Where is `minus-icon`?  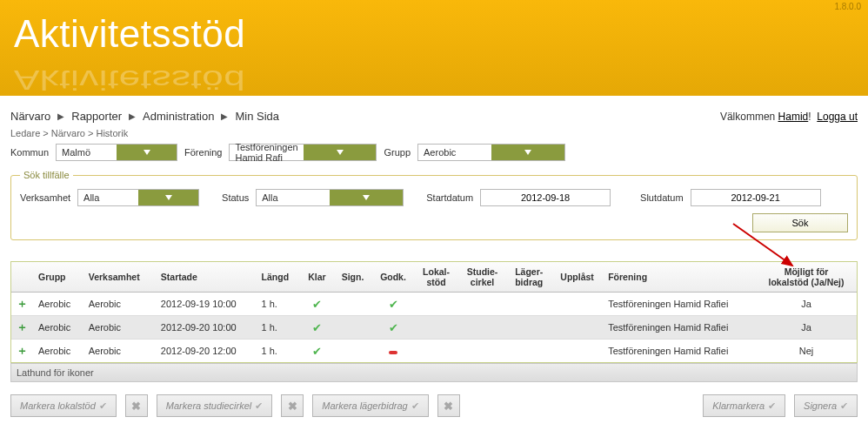 minus-icon is located at coordinates (393, 353).